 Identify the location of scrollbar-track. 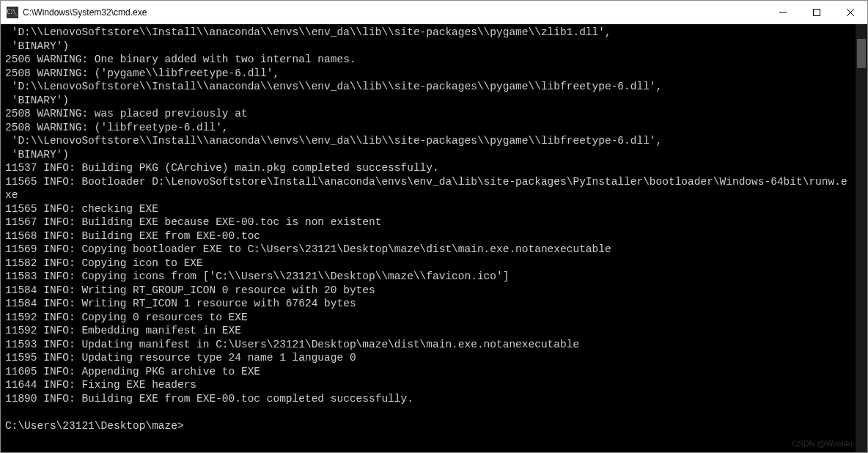
(861, 238).